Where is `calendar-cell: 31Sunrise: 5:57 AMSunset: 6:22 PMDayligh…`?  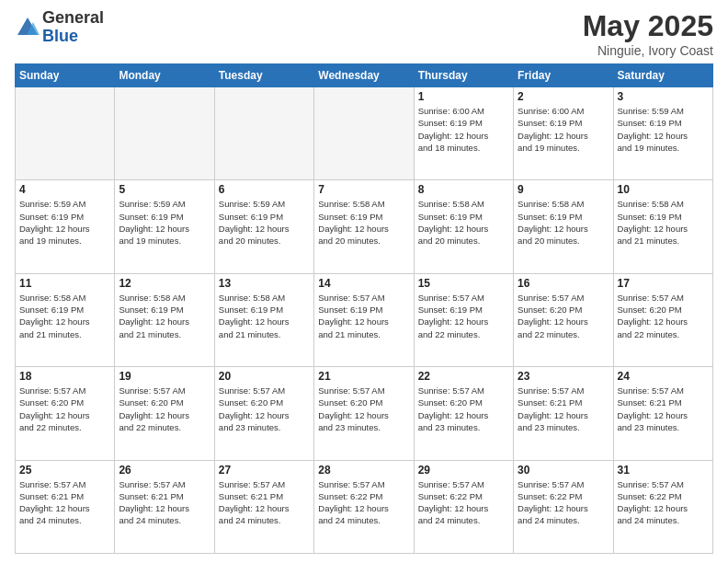 calendar-cell: 31Sunrise: 5:57 AMSunset: 6:22 PMDayligh… is located at coordinates (663, 506).